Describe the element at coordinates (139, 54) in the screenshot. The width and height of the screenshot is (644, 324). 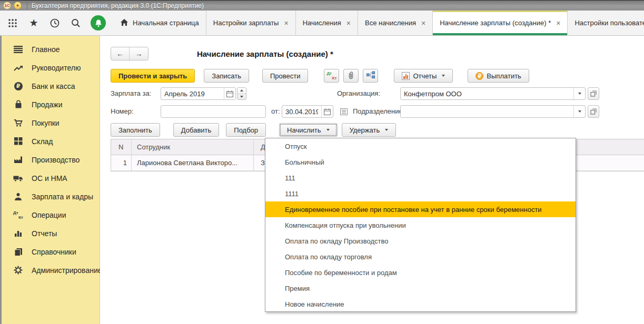
I see `forward-button: →` at that location.